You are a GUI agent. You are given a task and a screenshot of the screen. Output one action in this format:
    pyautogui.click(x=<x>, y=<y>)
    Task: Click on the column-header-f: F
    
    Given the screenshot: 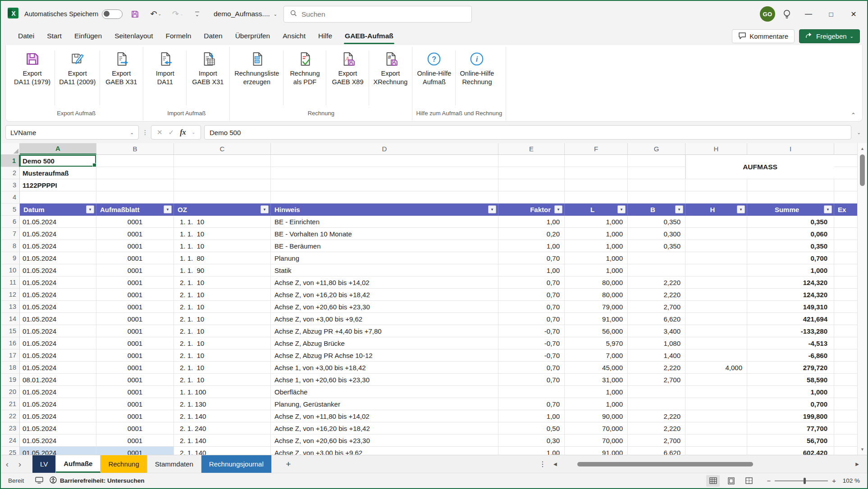 What is the action you would take?
    pyautogui.click(x=596, y=149)
    